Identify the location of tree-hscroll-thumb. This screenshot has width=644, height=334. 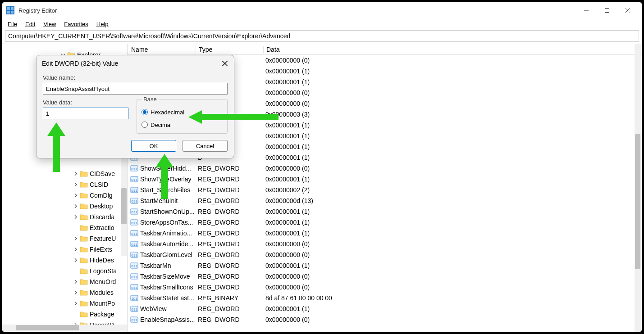
(47, 328).